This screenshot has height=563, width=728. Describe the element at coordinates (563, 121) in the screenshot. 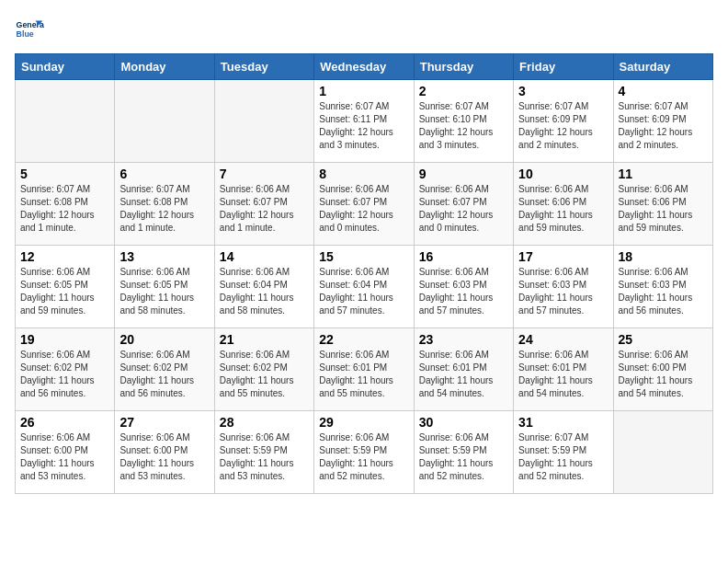

I see `cal-cell: 3Sunrise: 6:07 AM Sunset: 6:09 PM Daylig…` at that location.